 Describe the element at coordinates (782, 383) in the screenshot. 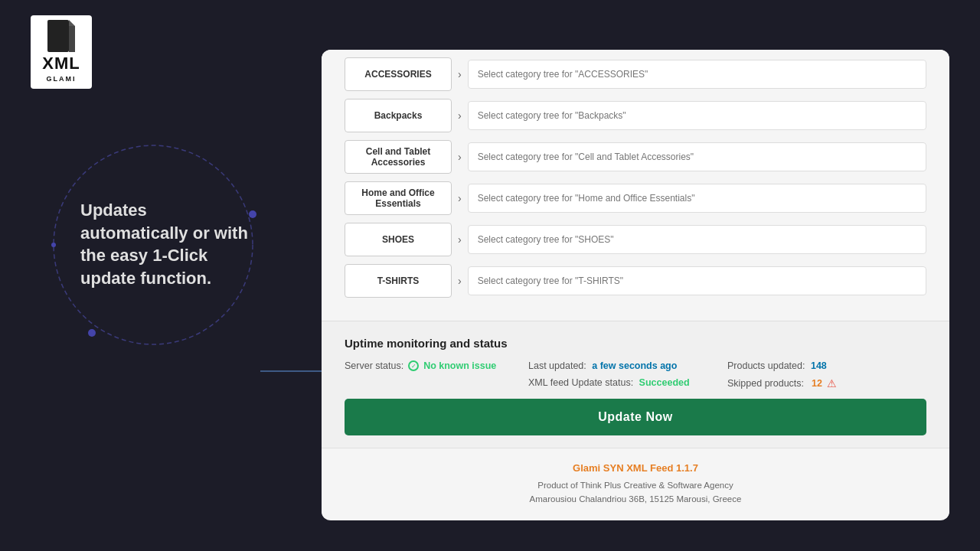

I see `skipped-products-row: Skipped products: 12 ⚠` at that location.